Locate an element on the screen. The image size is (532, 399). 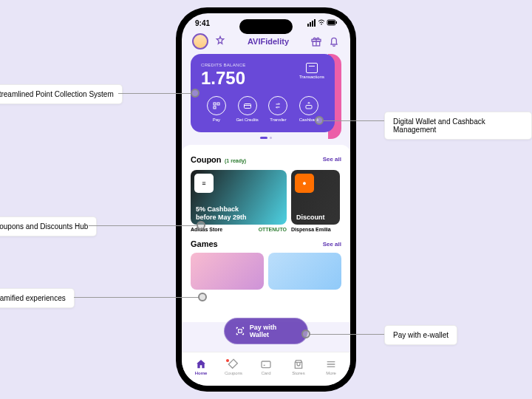
content-area: Coupon (1 ready) See all ≡5% Cashbackbef… is located at coordinates (266, 233).